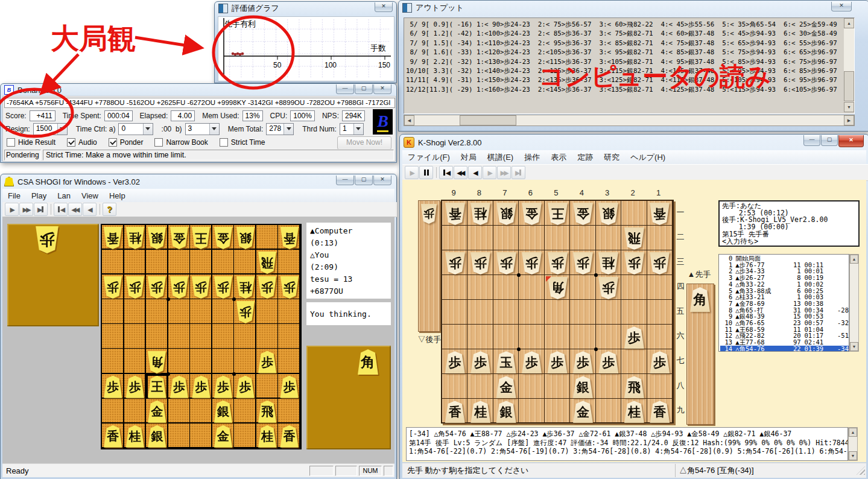  What do you see at coordinates (501, 157) in the screenshot?
I see `kshogi-menu-item-2: 棋譜(E)` at bounding box center [501, 157].